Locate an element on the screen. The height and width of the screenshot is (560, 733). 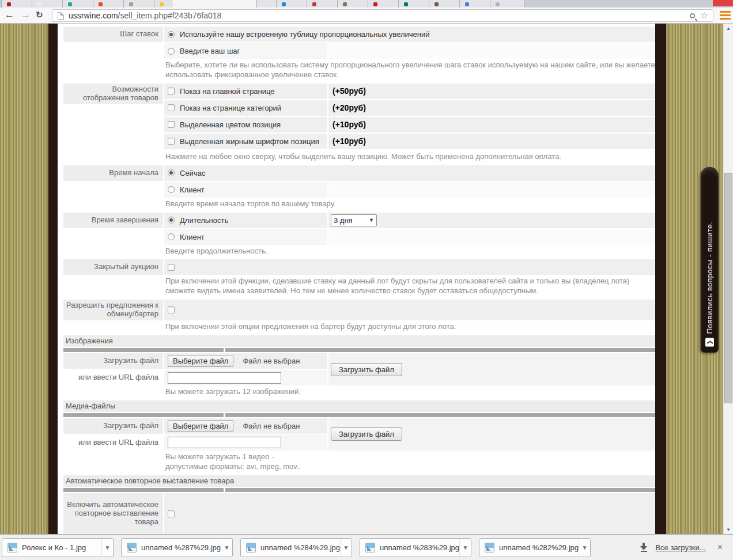
address-bar: ussrwine.com/sell_item.php#f243b76fa018 … is located at coordinates (383, 16).